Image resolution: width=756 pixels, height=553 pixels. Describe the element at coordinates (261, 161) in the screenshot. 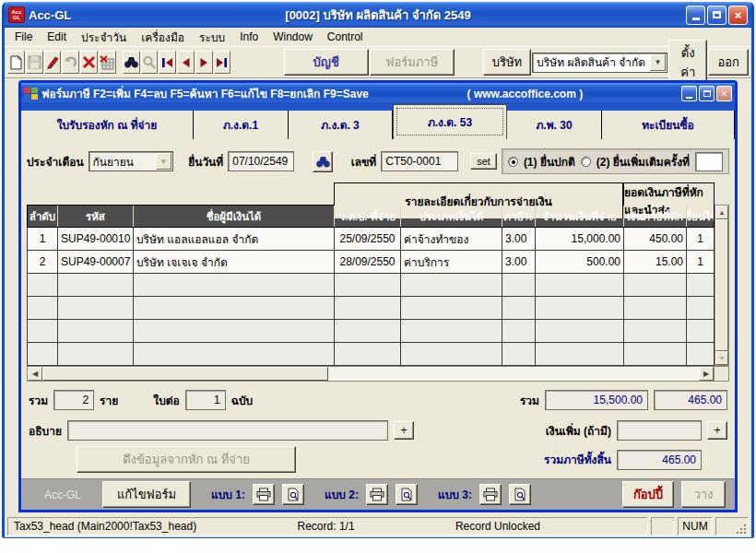

I see `filing-date-field: 07/10/2549` at that location.